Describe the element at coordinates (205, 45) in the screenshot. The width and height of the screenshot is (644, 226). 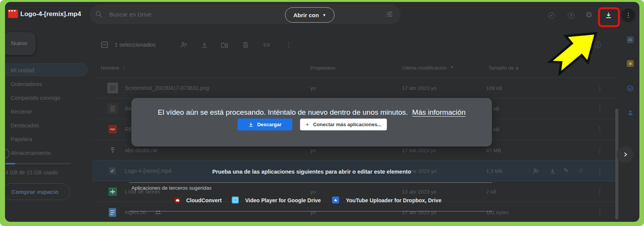
I see `download-file-icon` at that location.